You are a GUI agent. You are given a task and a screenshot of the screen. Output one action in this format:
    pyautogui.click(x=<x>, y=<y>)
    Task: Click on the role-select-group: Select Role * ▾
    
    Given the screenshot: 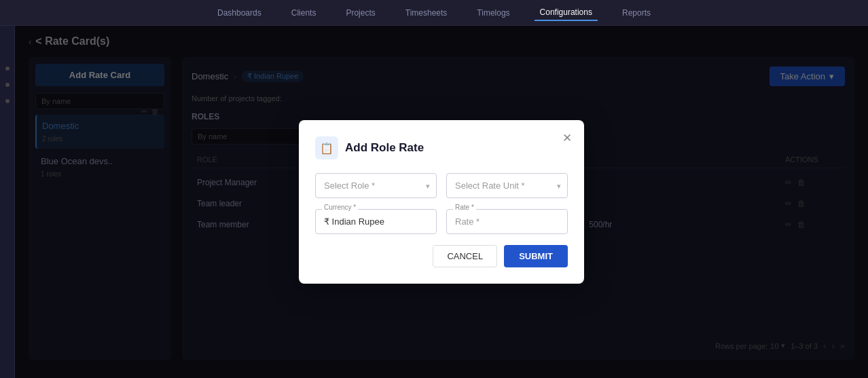 What is the action you would take?
    pyautogui.click(x=376, y=186)
    